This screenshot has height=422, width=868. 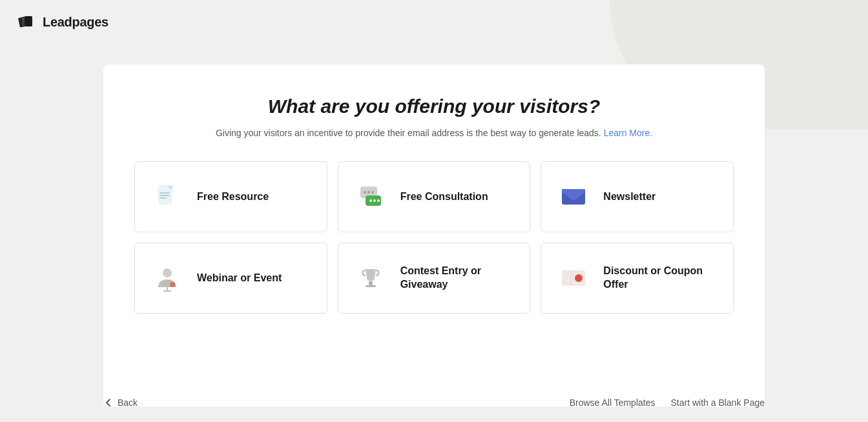 I want to click on option-contest-giveaway-label: Contest Entry or Giveaway, so click(x=457, y=278).